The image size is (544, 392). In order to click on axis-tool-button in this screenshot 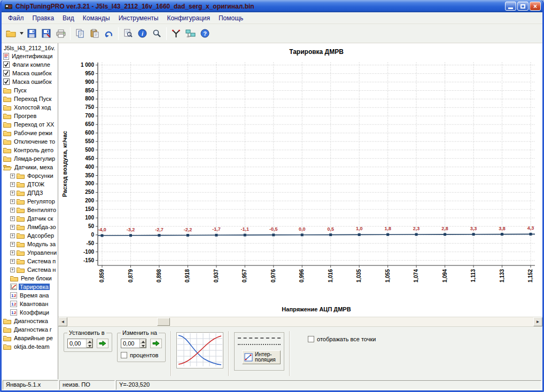, I will do `click(176, 33)`.